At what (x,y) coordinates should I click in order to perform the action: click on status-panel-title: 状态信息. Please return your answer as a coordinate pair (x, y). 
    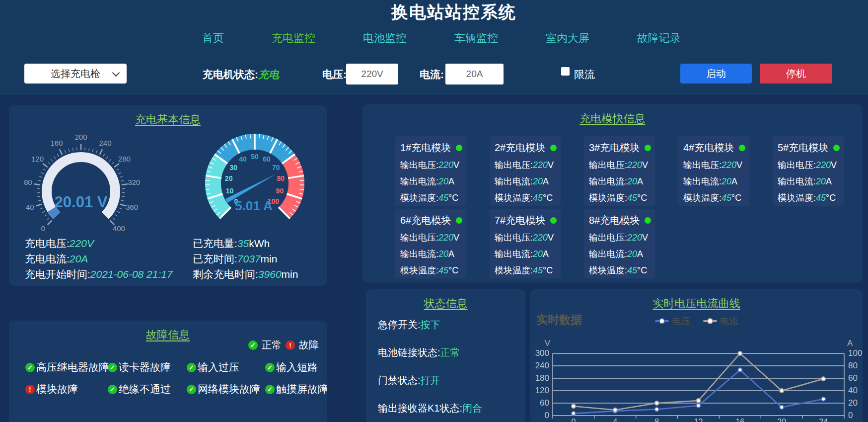
    Looking at the image, I should click on (446, 300).